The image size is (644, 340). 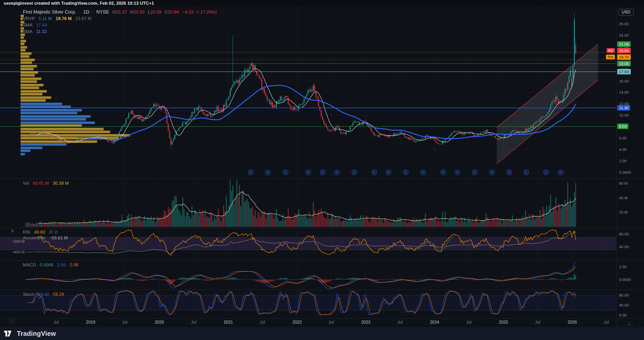 I want to click on price-badge-17.63: 17.63, so click(x=624, y=72).